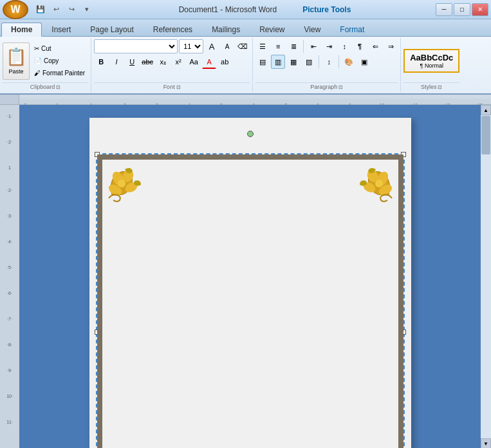 The width and height of the screenshot is (491, 448). What do you see at coordinates (41, 10) in the screenshot?
I see `save-button: 💾` at bounding box center [41, 10].